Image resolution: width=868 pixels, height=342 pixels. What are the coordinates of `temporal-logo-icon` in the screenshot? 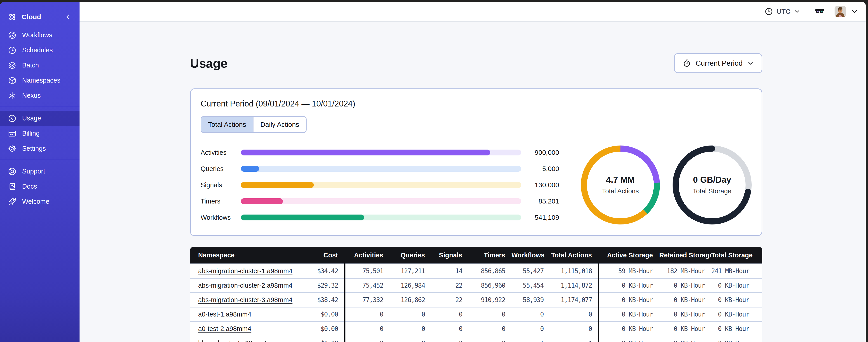 It's located at (12, 17).